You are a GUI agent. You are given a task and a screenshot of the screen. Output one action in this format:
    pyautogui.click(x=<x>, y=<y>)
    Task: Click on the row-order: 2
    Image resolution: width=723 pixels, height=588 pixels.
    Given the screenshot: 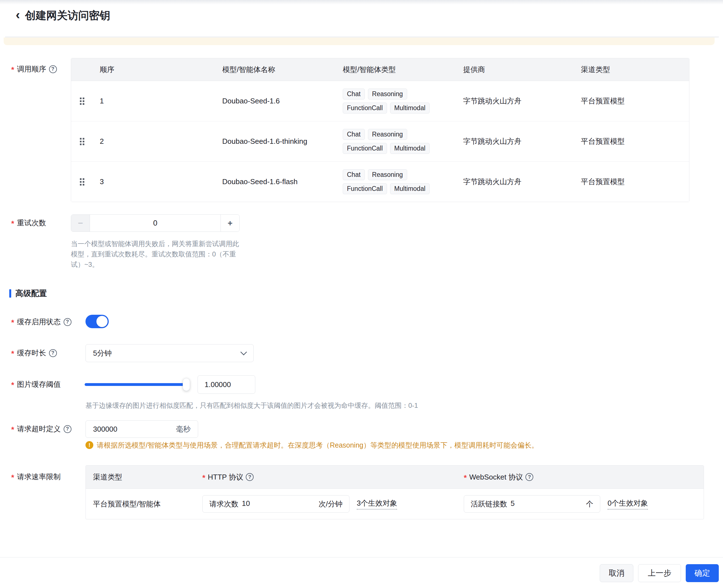 What is the action you would take?
    pyautogui.click(x=154, y=142)
    